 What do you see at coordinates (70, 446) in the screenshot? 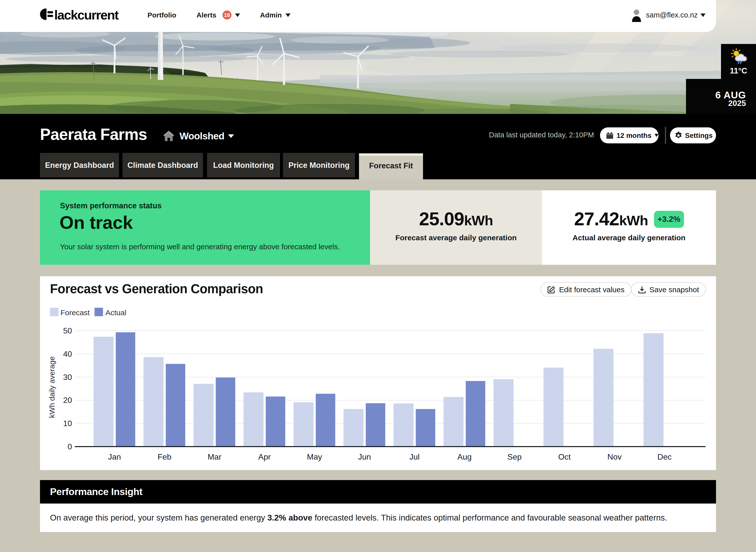
I see `svg-text: 0` at bounding box center [70, 446].